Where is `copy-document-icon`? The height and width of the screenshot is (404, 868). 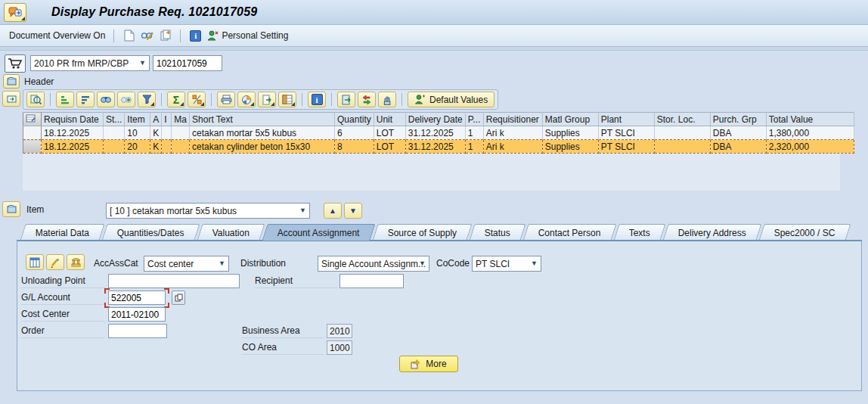
copy-document-icon is located at coordinates (165, 36).